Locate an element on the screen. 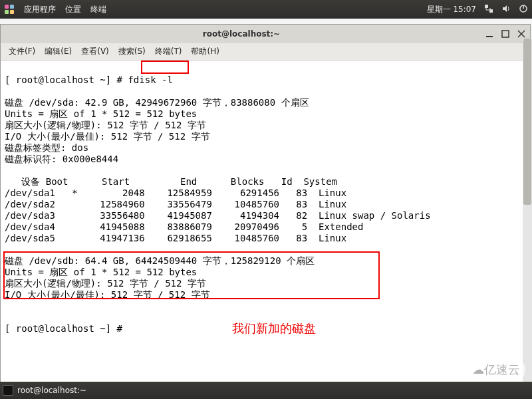 This screenshot has width=532, height=399. menu-search: 搜索(S) is located at coordinates (132, 52).